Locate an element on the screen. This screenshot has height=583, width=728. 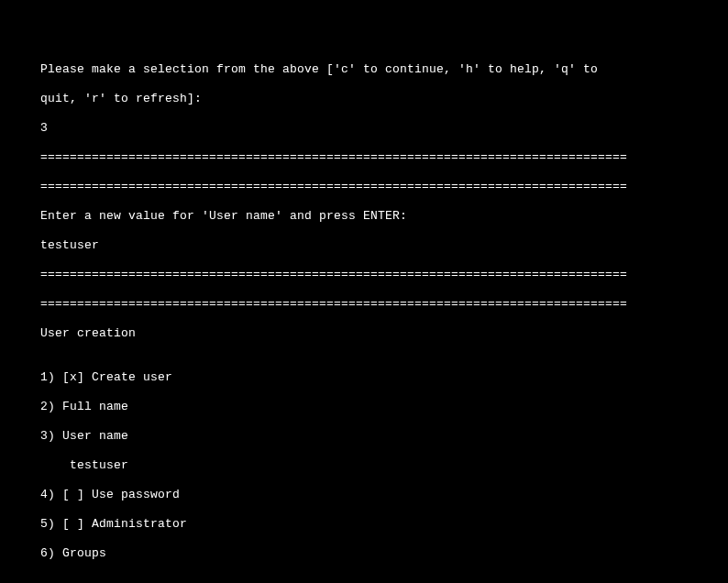
menu-item-full-name: 2) Full name is located at coordinates (384, 407).